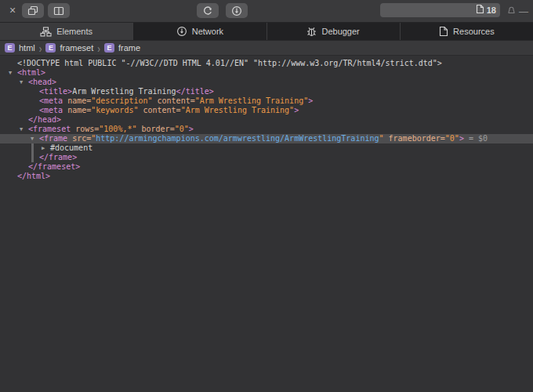 This screenshot has height=392, width=533. I want to click on tree-row: ▼<html>, so click(266, 73).